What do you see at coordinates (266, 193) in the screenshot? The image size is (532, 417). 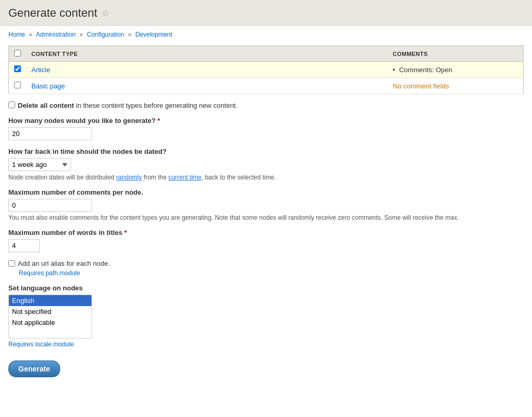 I see `max-comments-label: Maximum number of comments per node.` at bounding box center [266, 193].